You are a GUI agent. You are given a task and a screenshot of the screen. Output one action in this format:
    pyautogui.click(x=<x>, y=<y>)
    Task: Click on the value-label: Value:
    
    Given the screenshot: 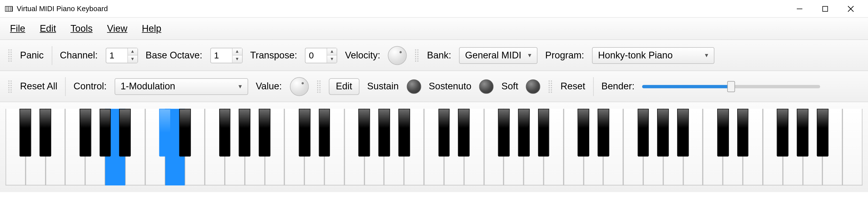 What is the action you would take?
    pyautogui.click(x=269, y=86)
    